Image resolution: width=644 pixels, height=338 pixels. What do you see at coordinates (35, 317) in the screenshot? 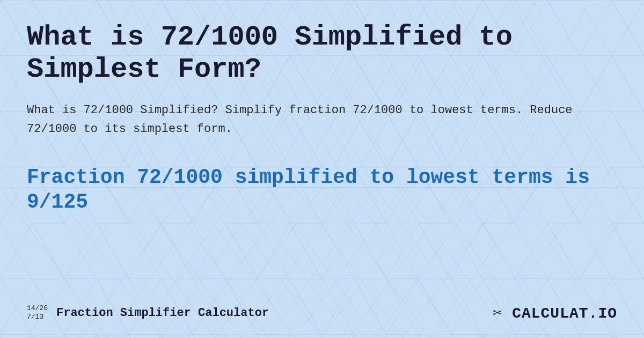
I see `fraction-bottom: 7/13` at bounding box center [35, 317].